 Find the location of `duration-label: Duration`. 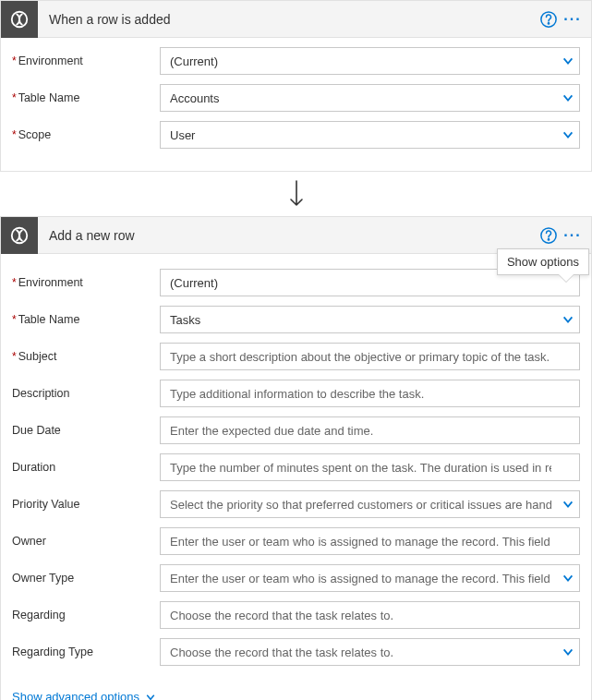

duration-label: Duration is located at coordinates (86, 467).